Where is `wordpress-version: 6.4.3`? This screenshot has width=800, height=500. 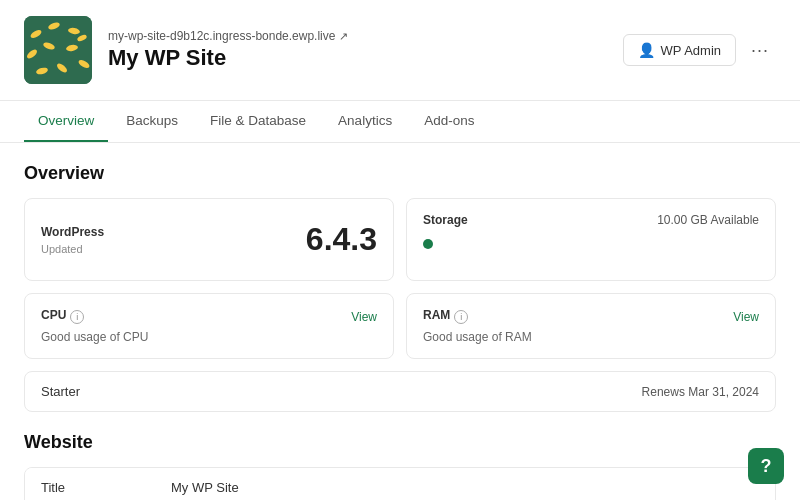 wordpress-version: 6.4.3 is located at coordinates (342, 240).